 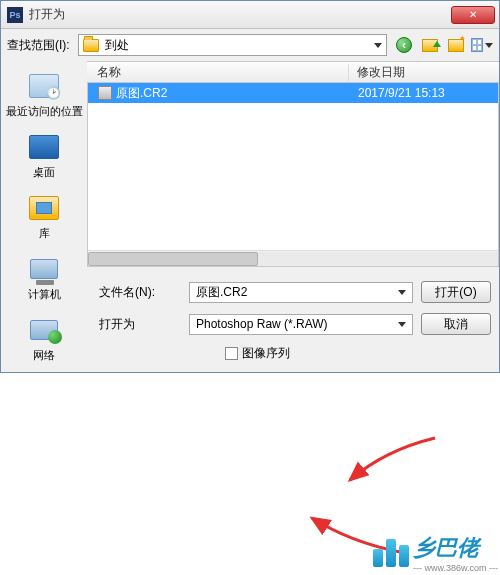 What do you see at coordinates (456, 45) in the screenshot?
I see `new-folder-button` at bounding box center [456, 45].